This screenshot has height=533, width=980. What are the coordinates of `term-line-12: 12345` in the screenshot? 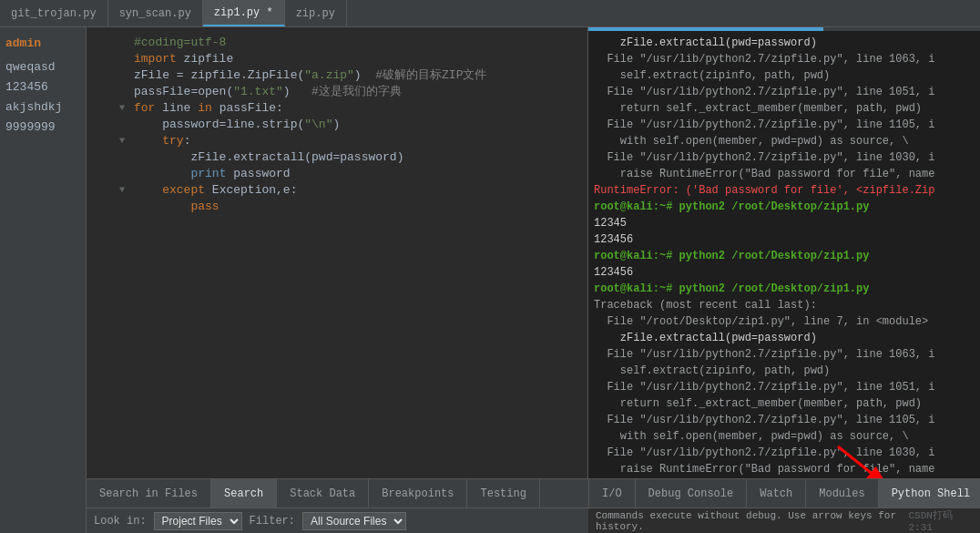 It's located at (784, 223).